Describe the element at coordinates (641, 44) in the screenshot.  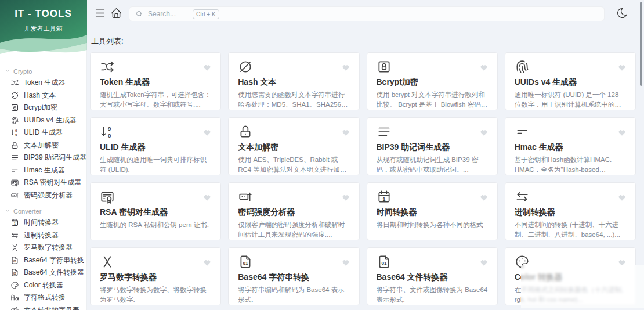
I see `scrollbar-thumb` at that location.